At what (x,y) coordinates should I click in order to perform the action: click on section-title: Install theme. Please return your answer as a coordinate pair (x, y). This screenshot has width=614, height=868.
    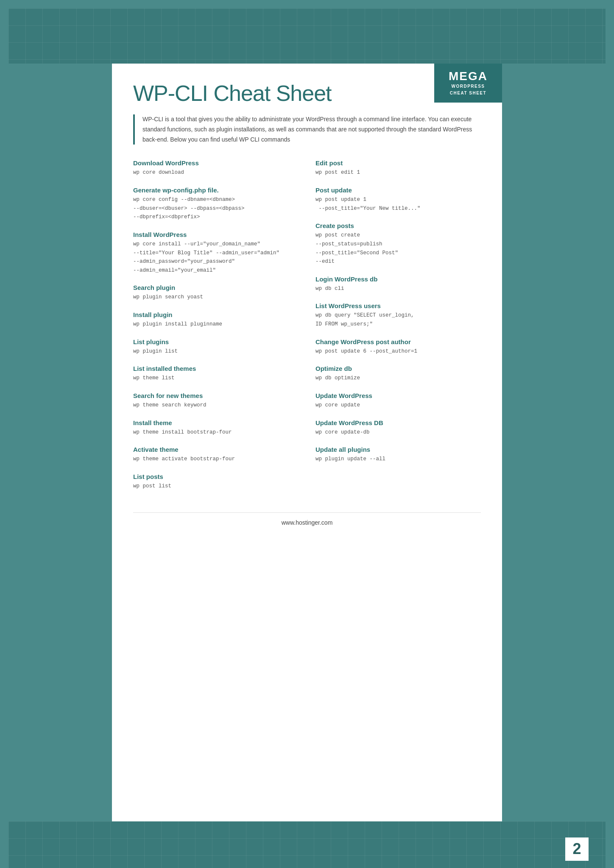
    Looking at the image, I should click on (216, 423).